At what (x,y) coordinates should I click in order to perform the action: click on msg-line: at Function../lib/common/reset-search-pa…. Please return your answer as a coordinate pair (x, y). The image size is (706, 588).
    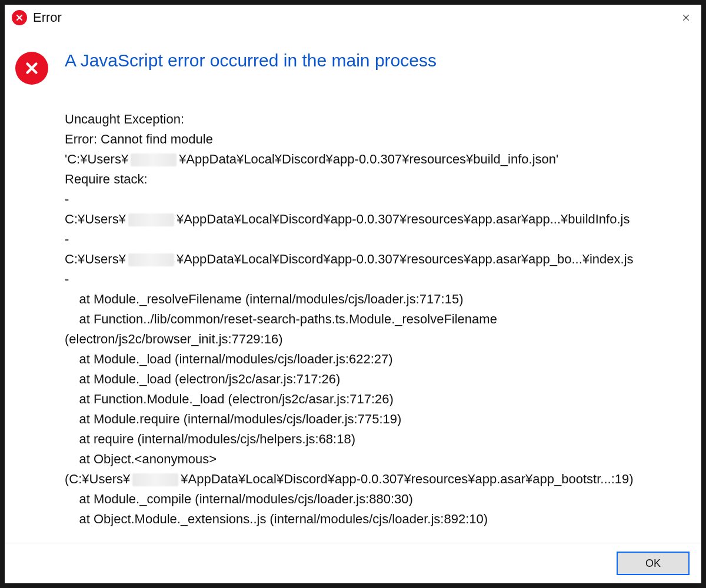
    Looking at the image, I should click on (281, 319).